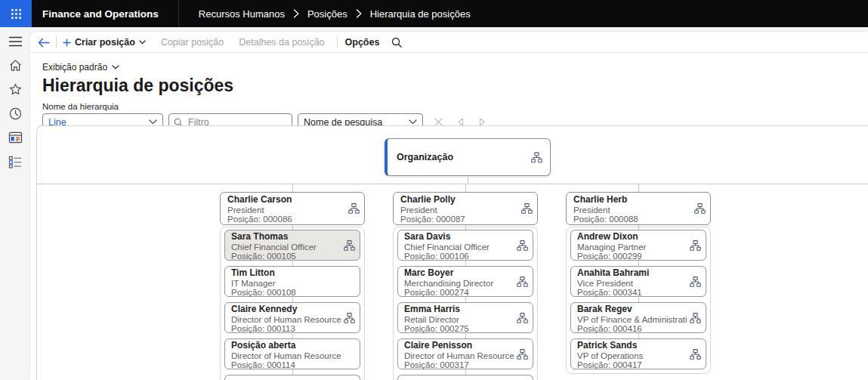 The height and width of the screenshot is (380, 868). Describe the element at coordinates (192, 42) in the screenshot. I see `copy-position-button: Copiar posição` at that location.